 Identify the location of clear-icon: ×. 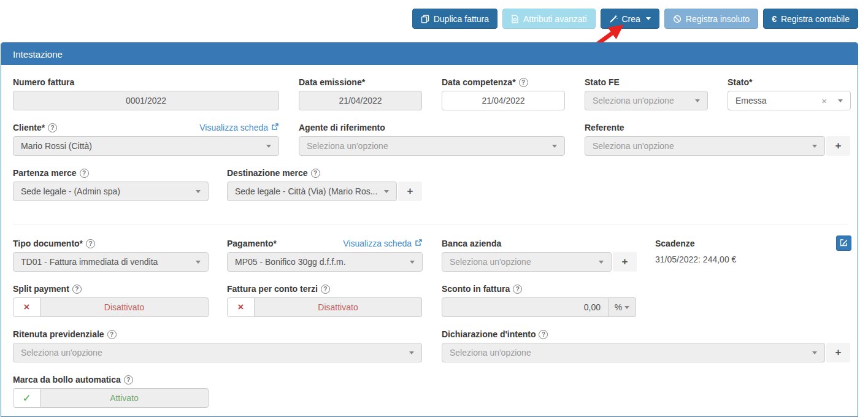
(824, 101).